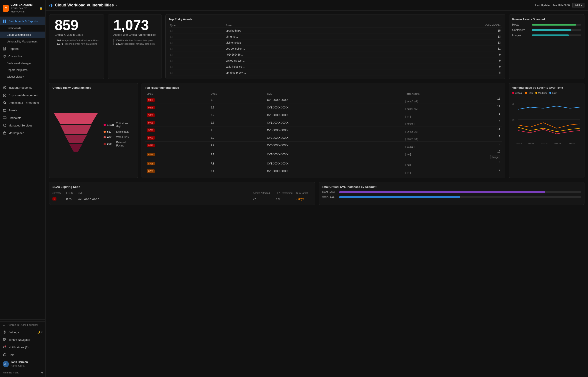 This screenshot has width=588, height=377. I want to click on sla-col-severity: Severity, so click(58, 193).